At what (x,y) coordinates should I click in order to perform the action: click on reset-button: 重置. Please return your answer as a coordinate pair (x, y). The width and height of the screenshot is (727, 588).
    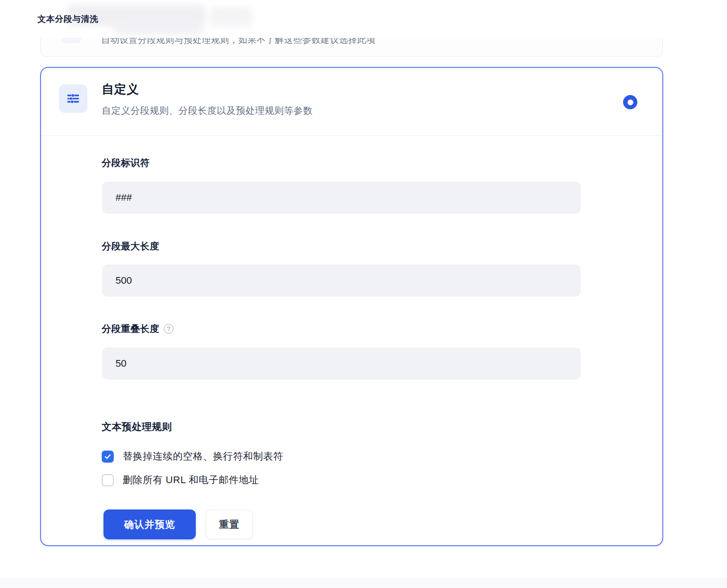
    Looking at the image, I should click on (229, 525).